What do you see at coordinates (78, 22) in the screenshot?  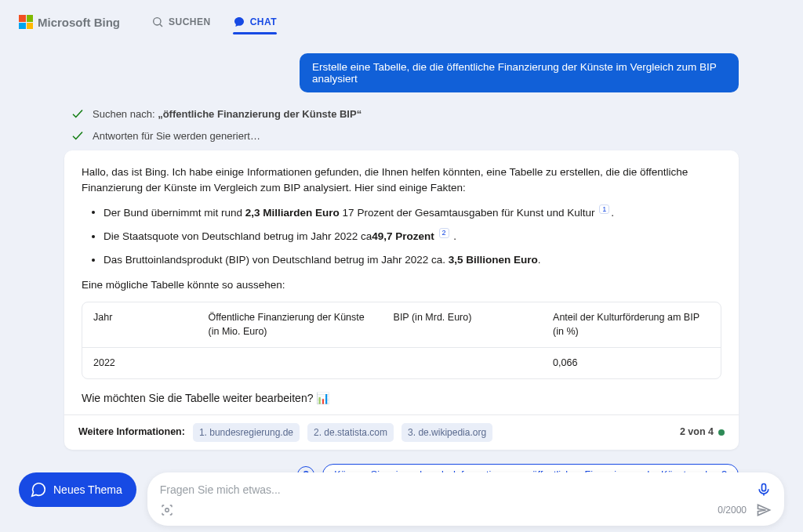 I see `brand-text: Microsoft Bing` at bounding box center [78, 22].